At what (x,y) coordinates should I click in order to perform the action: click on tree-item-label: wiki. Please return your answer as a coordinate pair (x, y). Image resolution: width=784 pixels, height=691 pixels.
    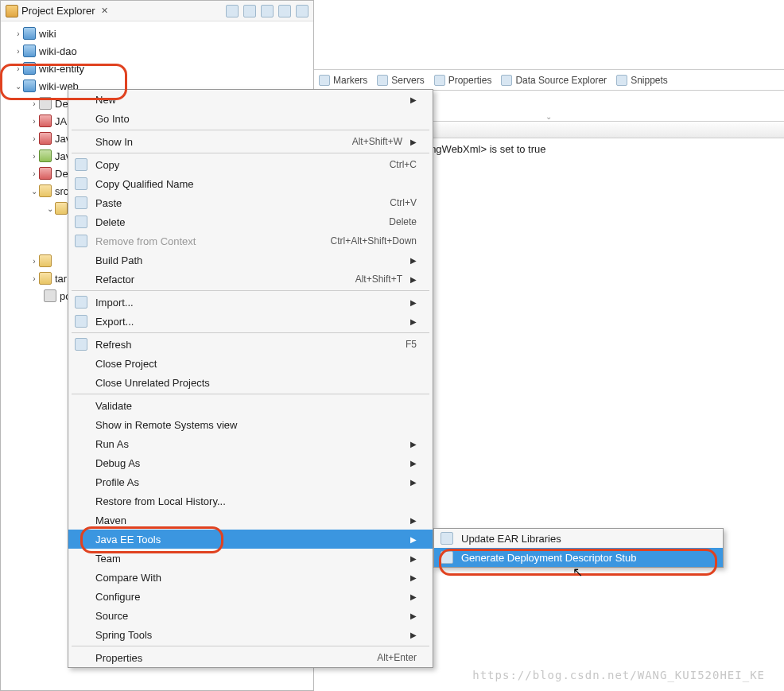
    Looking at the image, I should click on (48, 33).